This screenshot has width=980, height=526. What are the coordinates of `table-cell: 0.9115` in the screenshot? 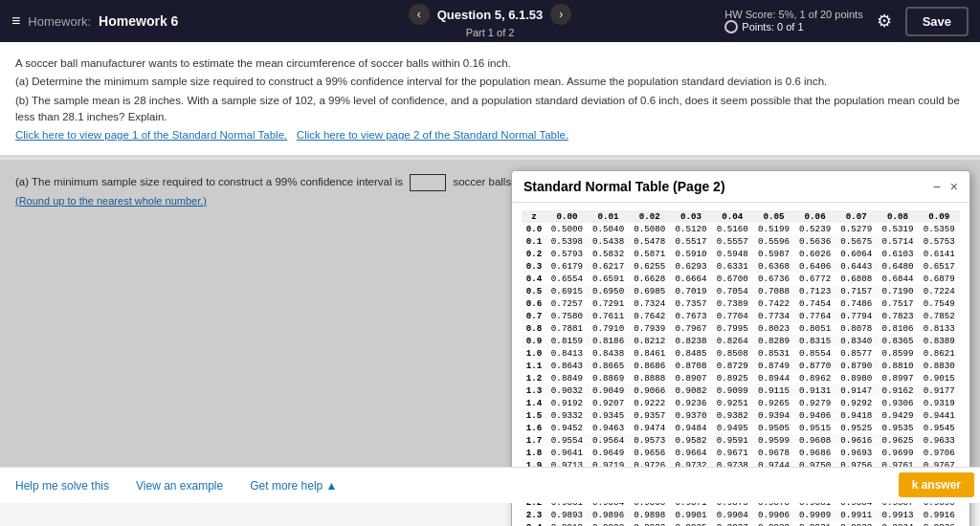 It's located at (773, 390).